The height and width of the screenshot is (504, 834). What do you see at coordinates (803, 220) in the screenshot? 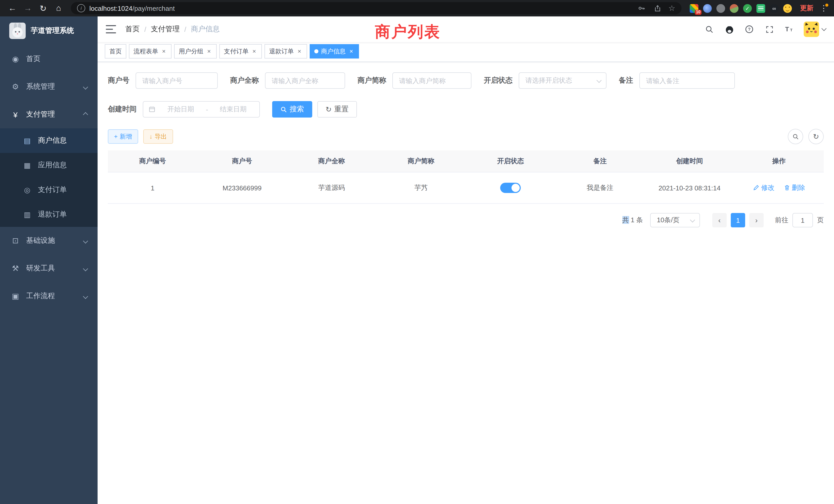
I see `goto-page-input` at bounding box center [803, 220].